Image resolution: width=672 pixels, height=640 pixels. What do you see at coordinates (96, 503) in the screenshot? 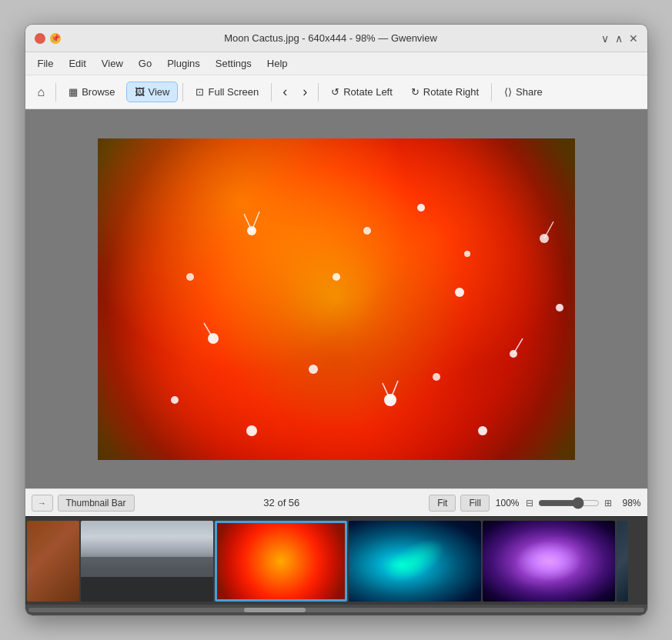
I see `thumbnail-bar-button: Thumbnail Bar` at bounding box center [96, 503].